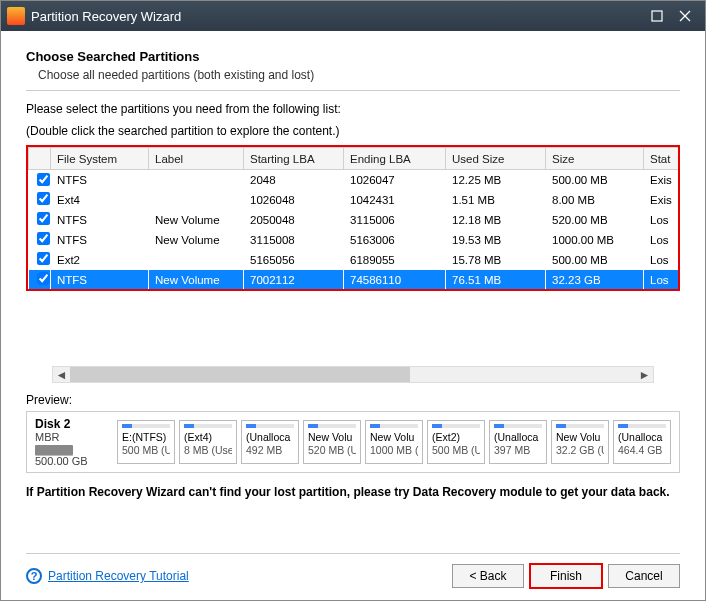 This screenshot has height=601, width=706. Describe the element at coordinates (662, 159) in the screenshot. I see `col-status: Stat` at that location.